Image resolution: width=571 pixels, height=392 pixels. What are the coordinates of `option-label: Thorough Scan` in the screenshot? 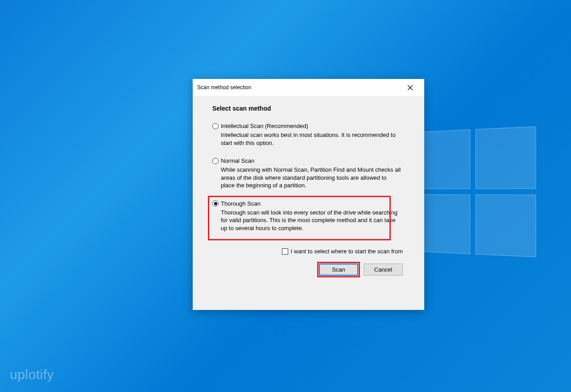 It's located at (241, 203).